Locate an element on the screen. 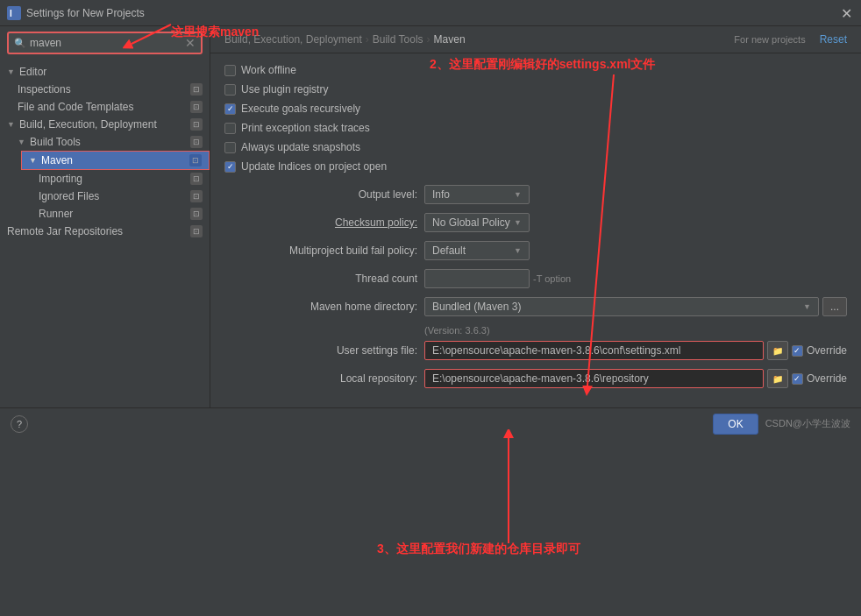 The image size is (861, 616). maven-home-label: Maven home directory: is located at coordinates (321, 307).